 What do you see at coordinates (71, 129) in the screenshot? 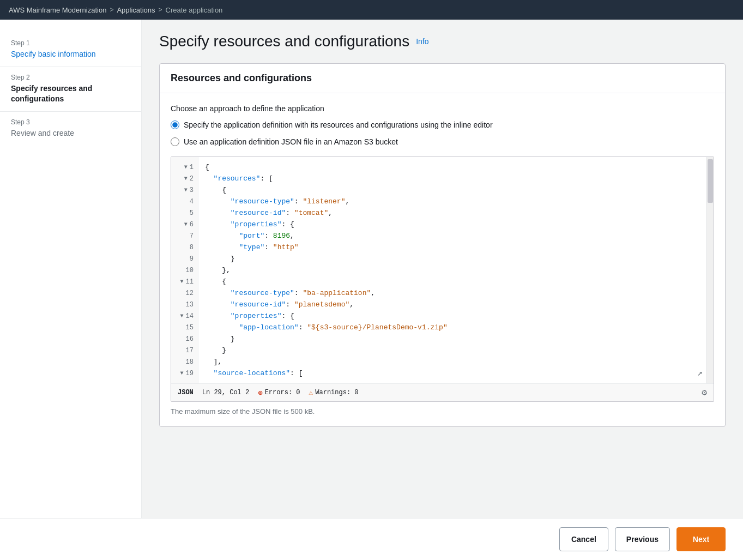
I see `sidebar-item-step3: Step 3 Review and create` at bounding box center [71, 129].